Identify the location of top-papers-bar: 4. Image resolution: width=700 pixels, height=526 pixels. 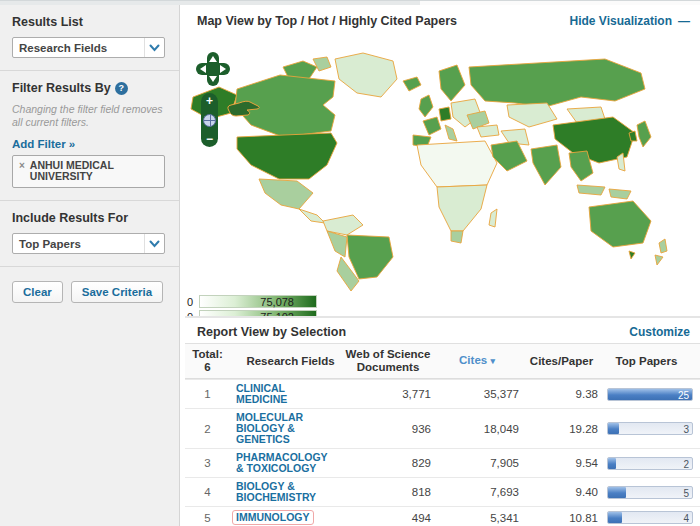
(650, 518).